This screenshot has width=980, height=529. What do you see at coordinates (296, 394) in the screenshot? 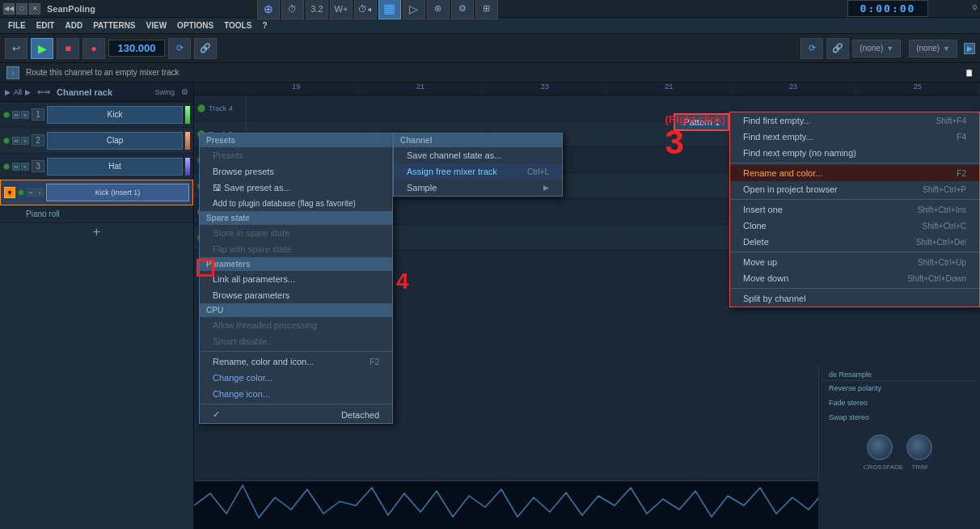
I see `ctx-change-icon: Change icon...` at bounding box center [296, 394].